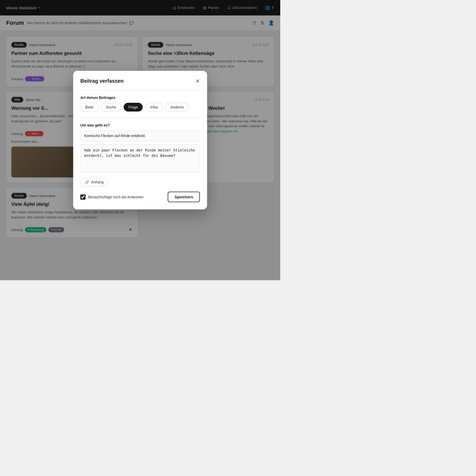 The height and width of the screenshot is (476, 476). Describe the element at coordinates (83, 197) in the screenshot. I see `notify-checkbox` at that location.